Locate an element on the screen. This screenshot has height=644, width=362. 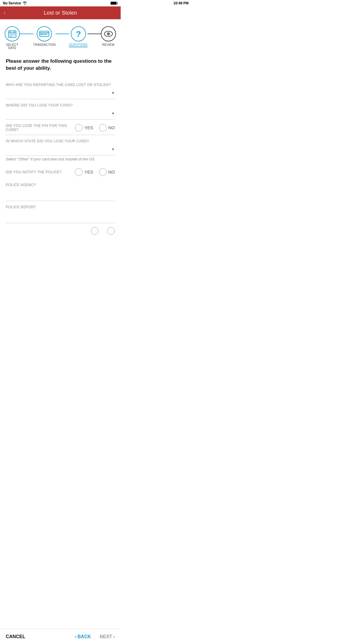
stepper-circle-select-date is located at coordinates (12, 34).